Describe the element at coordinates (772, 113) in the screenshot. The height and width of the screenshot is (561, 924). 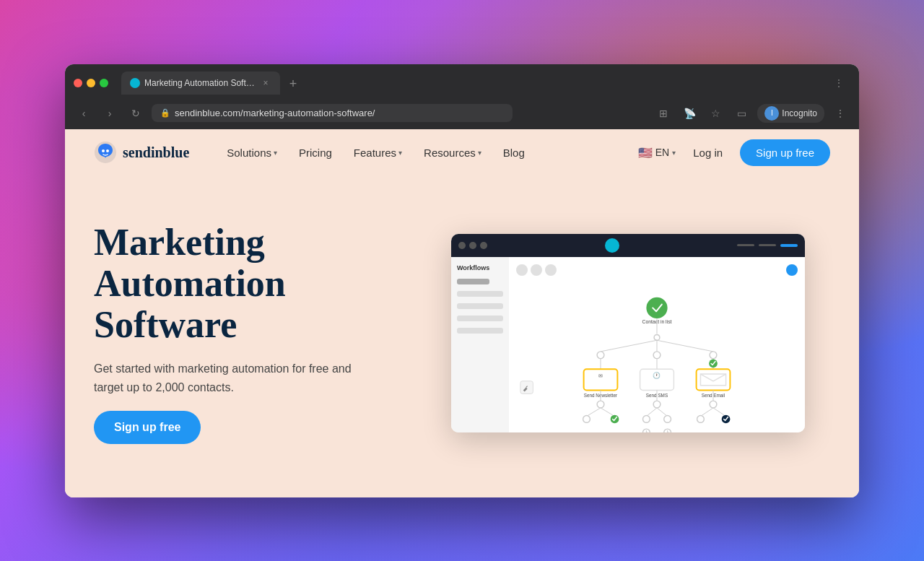
I see `avatar: I` at that location.